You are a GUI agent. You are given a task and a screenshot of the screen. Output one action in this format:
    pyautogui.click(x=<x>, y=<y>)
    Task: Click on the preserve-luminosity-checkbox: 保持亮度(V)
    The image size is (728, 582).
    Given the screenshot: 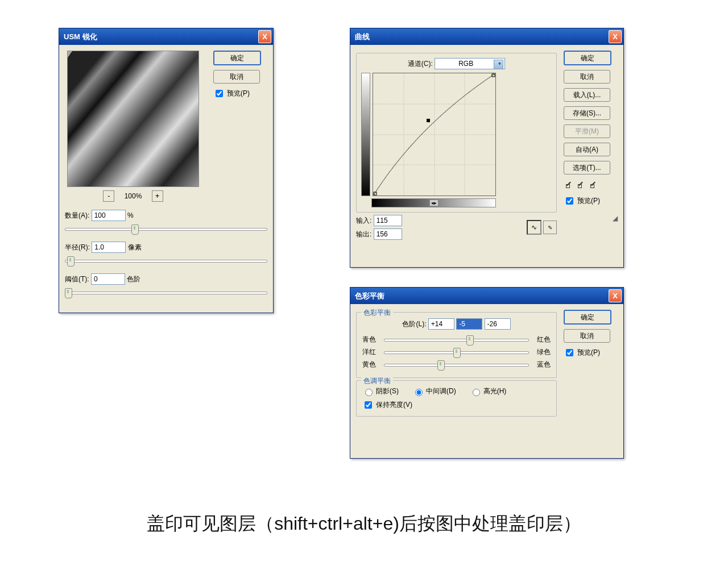 What is the action you would take?
    pyautogui.click(x=456, y=405)
    